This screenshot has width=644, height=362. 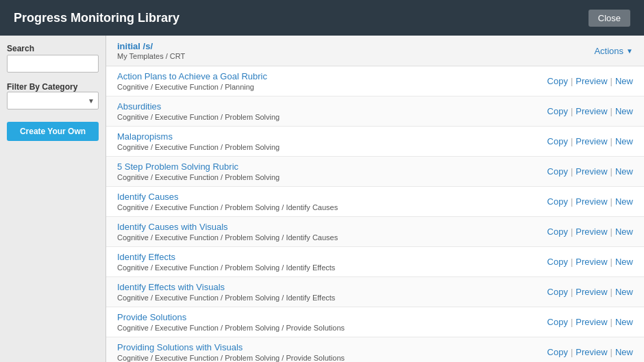 What do you see at coordinates (630, 51) in the screenshot?
I see `chevron-down-icon: ▼` at bounding box center [630, 51].